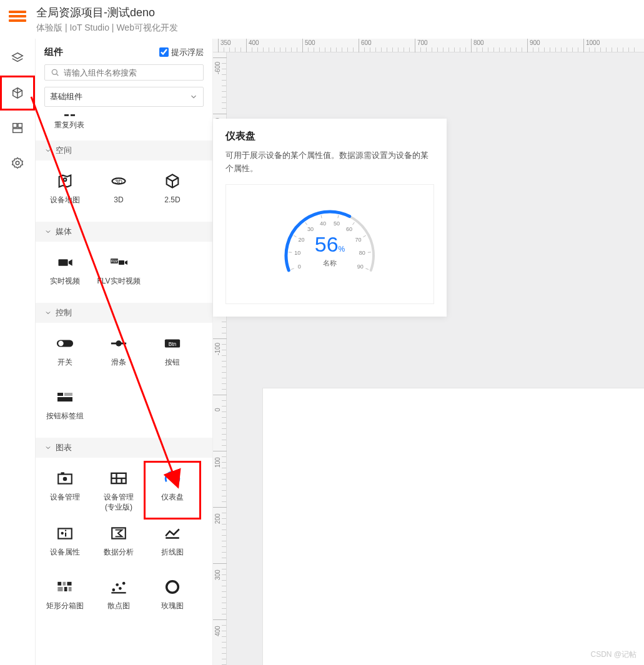  What do you see at coordinates (124, 150) in the screenshot?
I see `group-space: 空间` at bounding box center [124, 150].